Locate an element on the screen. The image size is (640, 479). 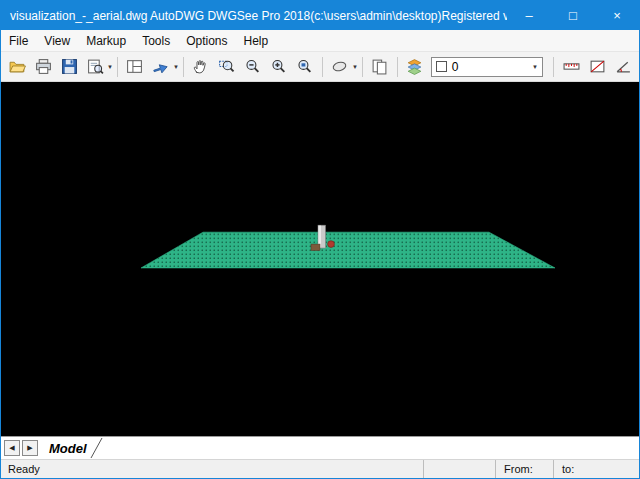
measure-distance-icon is located at coordinates (572, 66).